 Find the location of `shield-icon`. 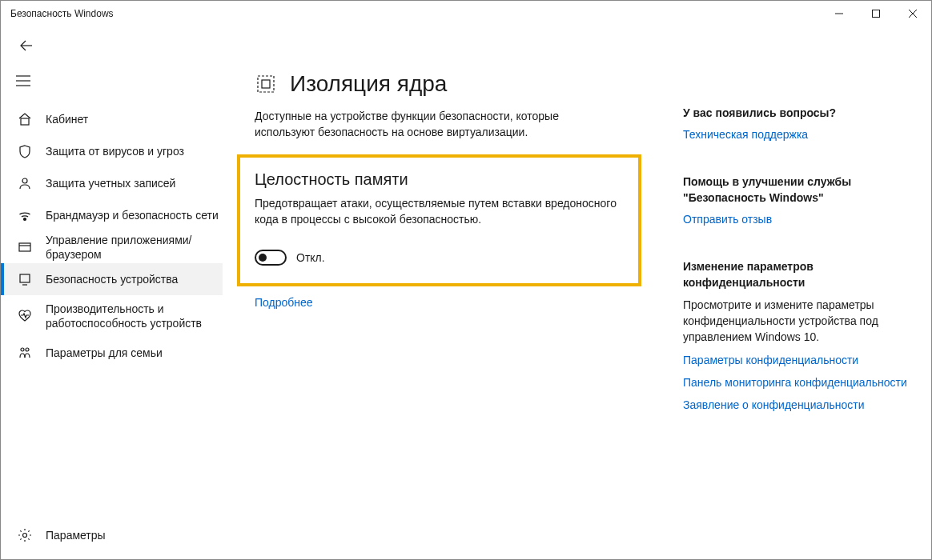

shield-icon is located at coordinates (25, 151).